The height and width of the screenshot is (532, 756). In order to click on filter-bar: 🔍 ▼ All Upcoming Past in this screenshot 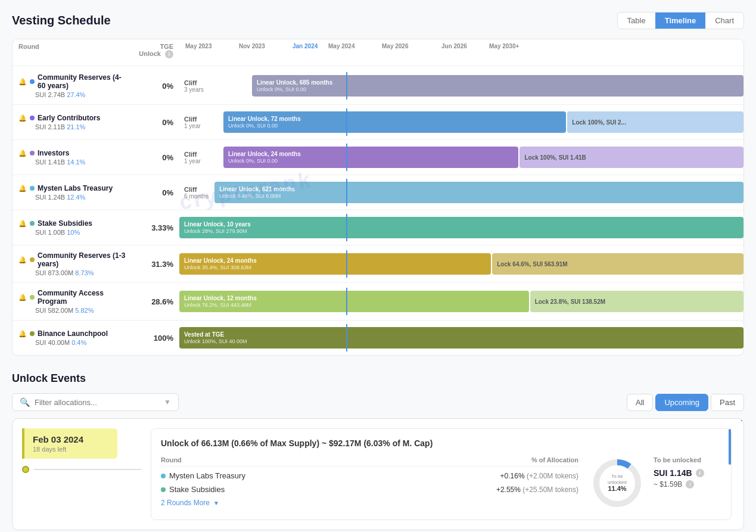, I will do `click(378, 402)`.